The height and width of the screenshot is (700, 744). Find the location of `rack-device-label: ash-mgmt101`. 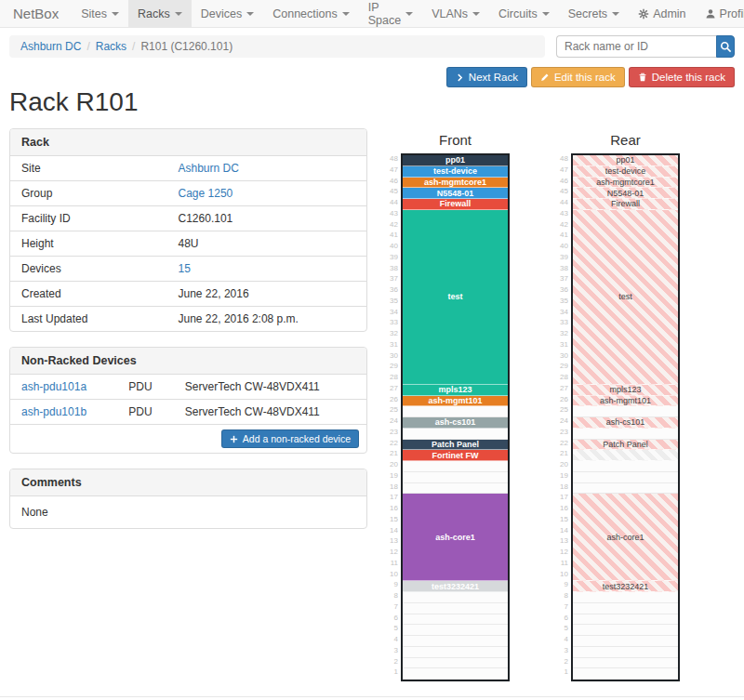

rack-device-label: ash-mgmt101 is located at coordinates (625, 401).